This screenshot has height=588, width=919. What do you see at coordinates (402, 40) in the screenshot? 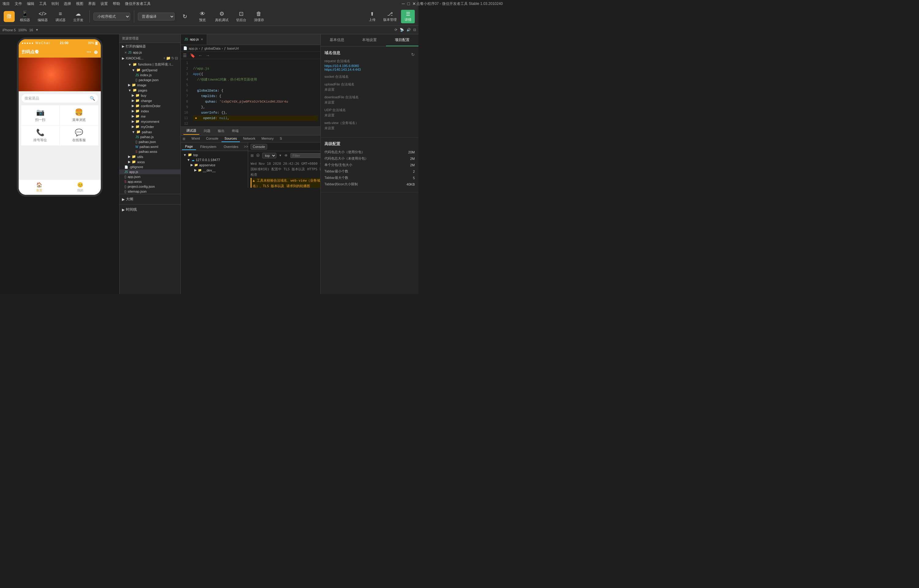
I see `tab-project-config: 项目配置` at bounding box center [402, 40].